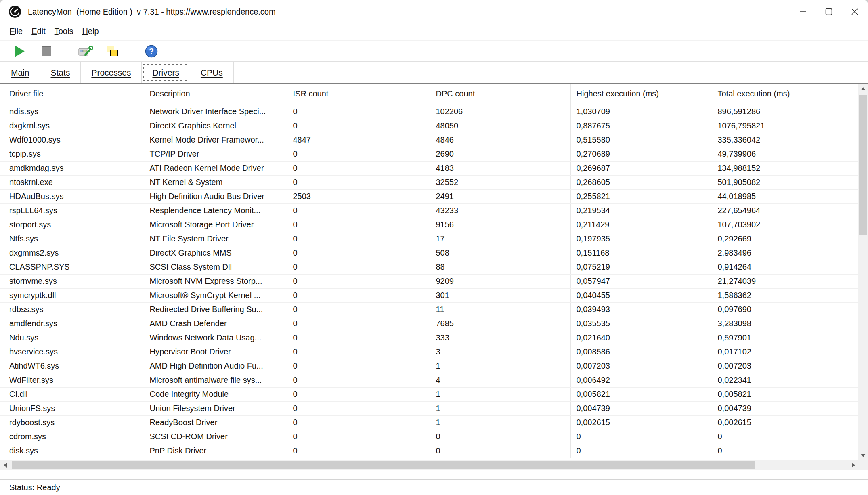 The height and width of the screenshot is (495, 868). I want to click on table-cell: 4846, so click(500, 140).